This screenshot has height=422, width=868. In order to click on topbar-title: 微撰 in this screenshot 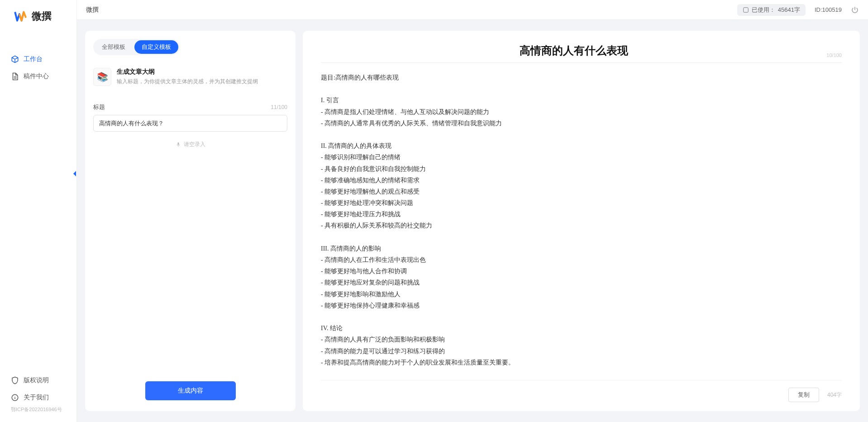, I will do `click(92, 10)`.